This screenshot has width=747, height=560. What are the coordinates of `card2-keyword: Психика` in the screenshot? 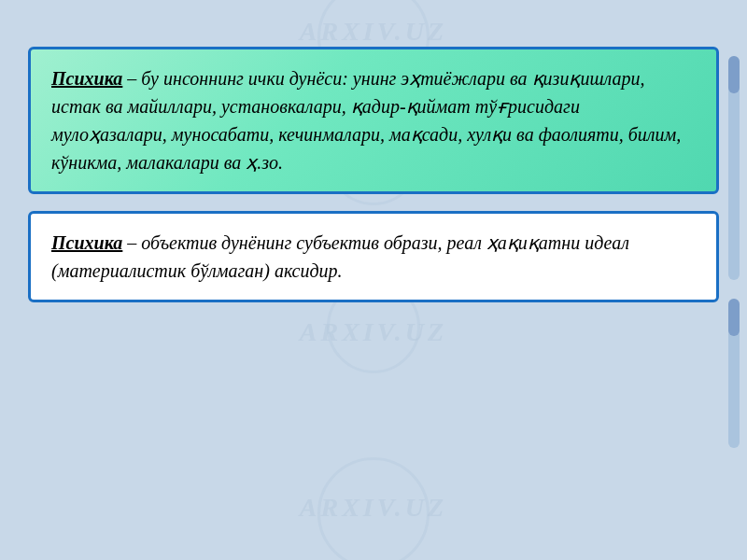 It's located at (87, 243).